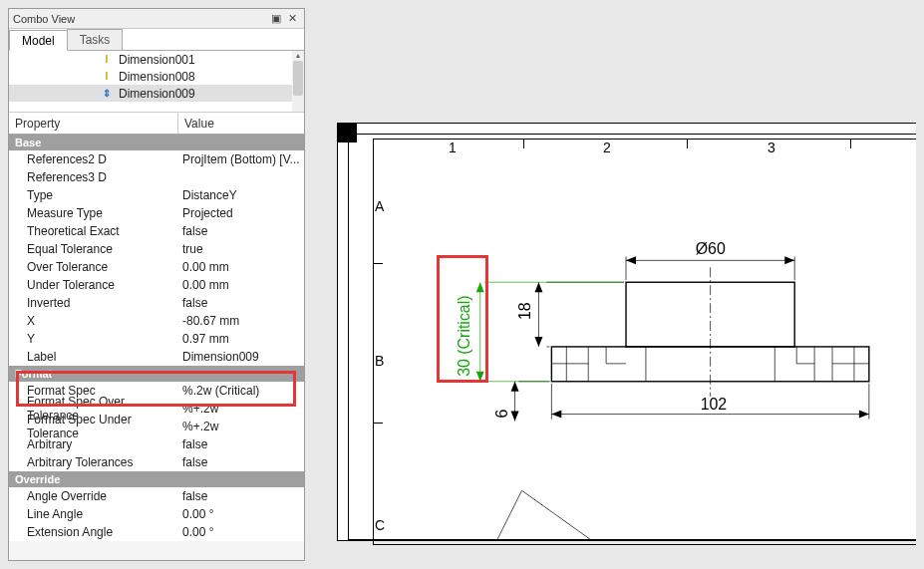  I want to click on tree-item-label: Dimension001, so click(157, 60).